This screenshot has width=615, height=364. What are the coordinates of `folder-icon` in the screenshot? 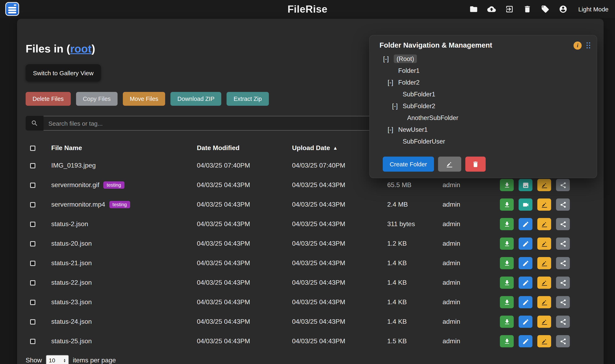 It's located at (474, 9).